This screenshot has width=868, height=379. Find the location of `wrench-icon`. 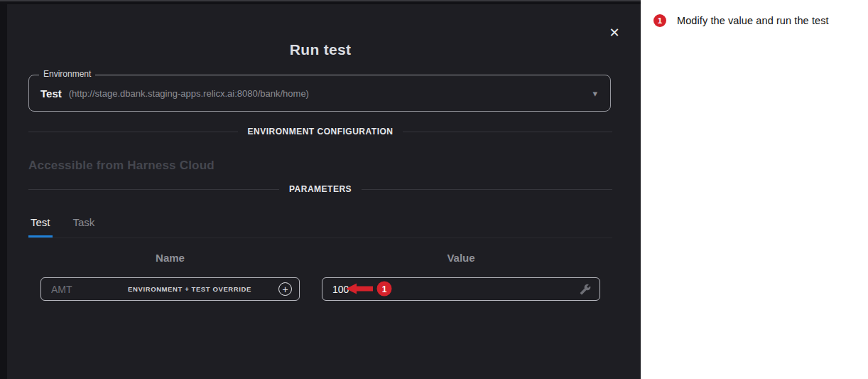

wrench-icon is located at coordinates (585, 289).